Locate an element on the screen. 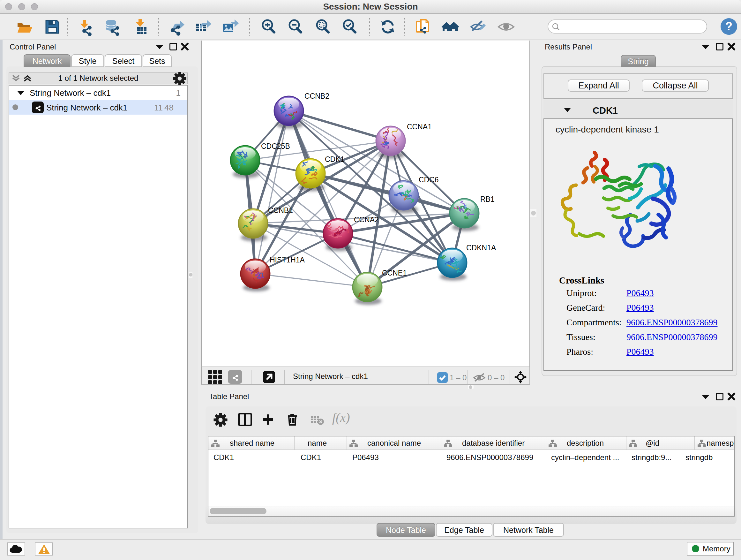 The height and width of the screenshot is (560, 741). svg-text: HIST1H1A is located at coordinates (287, 260).